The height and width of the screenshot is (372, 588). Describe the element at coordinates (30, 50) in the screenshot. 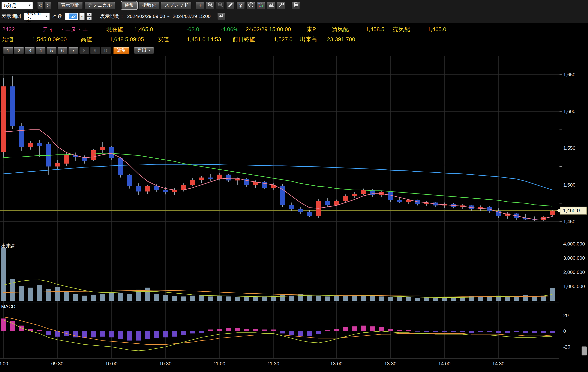

I see `preset-page-3: 3` at that location.